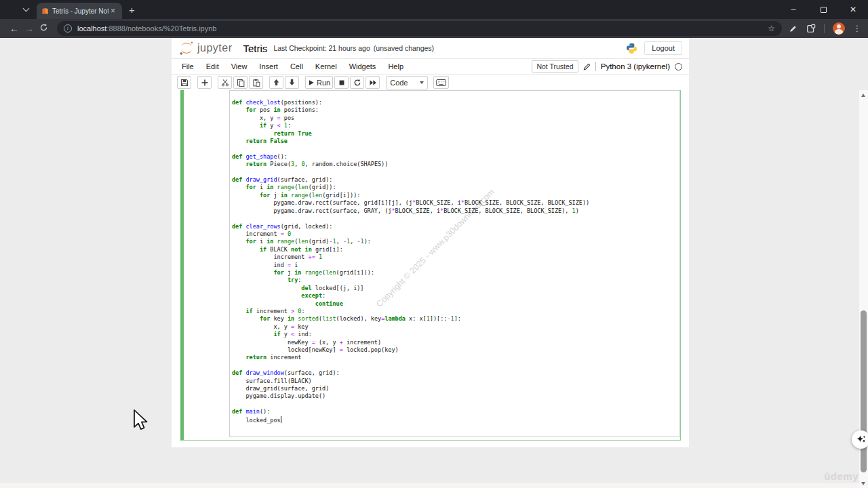  I want to click on browser-menu-icon: ⋮, so click(857, 28).